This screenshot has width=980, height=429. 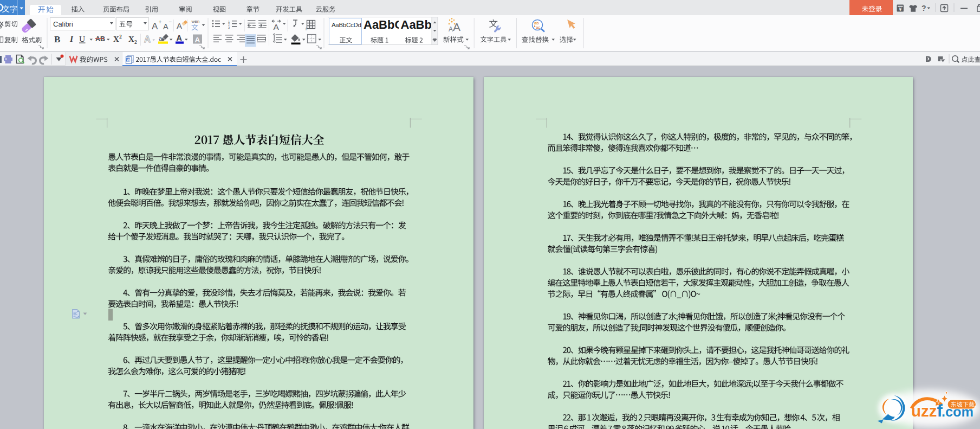 I want to click on svg-text: F, so click(x=307, y=29).